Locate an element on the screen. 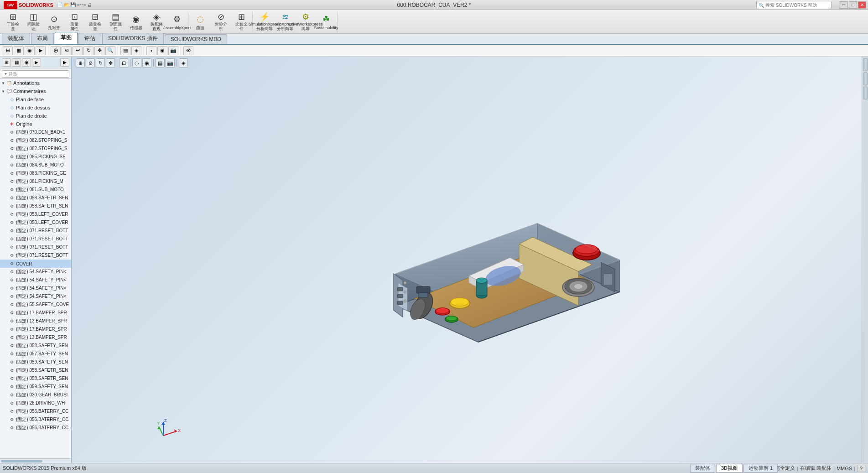 The width and height of the screenshot is (868, 473). tree-item-reset-bott-2: ⚙ (固定) 071.RESET_BOTT is located at coordinates (36, 239).